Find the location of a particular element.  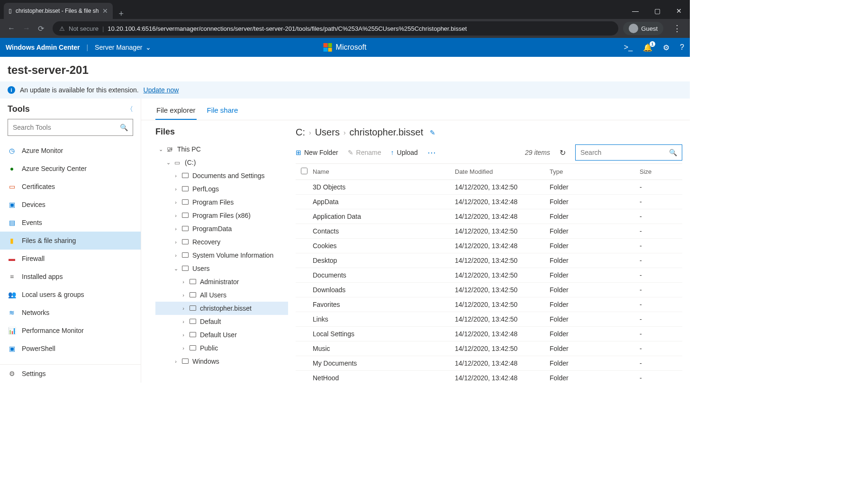

table-row: NetHood14/12/2020, 13:42:48Folder- is located at coordinates (489, 377).